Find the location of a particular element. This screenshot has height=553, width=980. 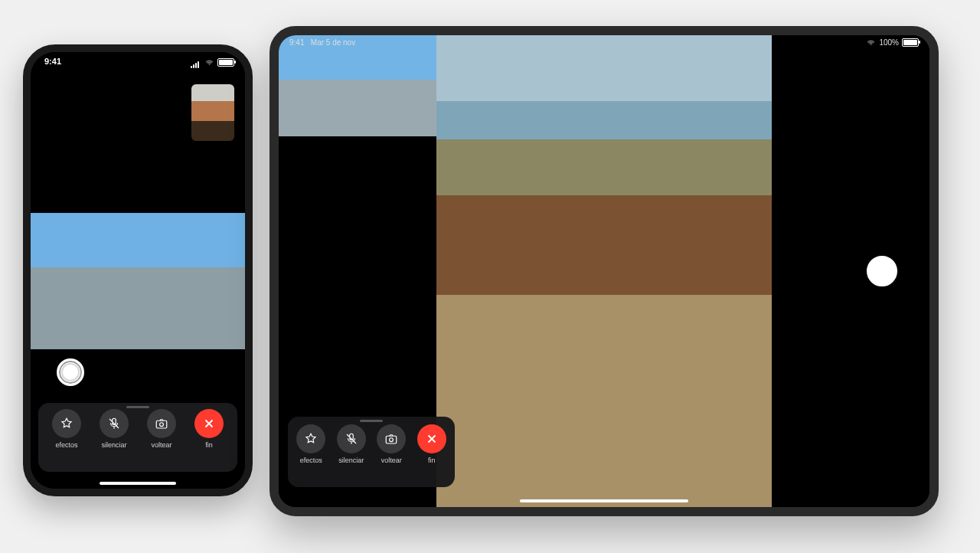

iphone-notch is located at coordinates (138, 61).